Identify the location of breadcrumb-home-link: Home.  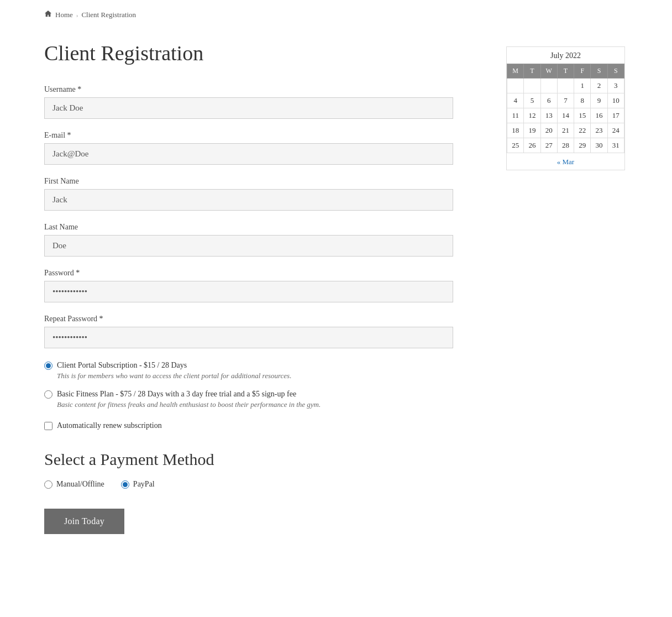
(64, 15).